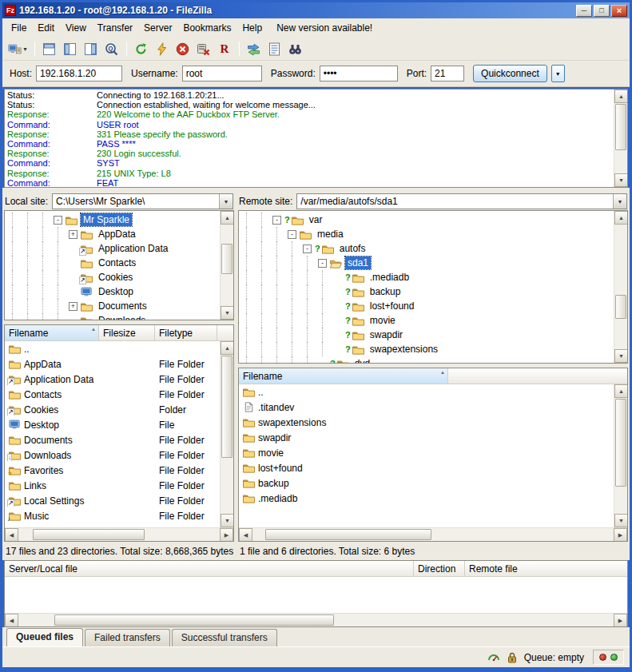 This screenshot has height=672, width=632. Describe the element at coordinates (79, 74) in the screenshot. I see `host-input` at that location.